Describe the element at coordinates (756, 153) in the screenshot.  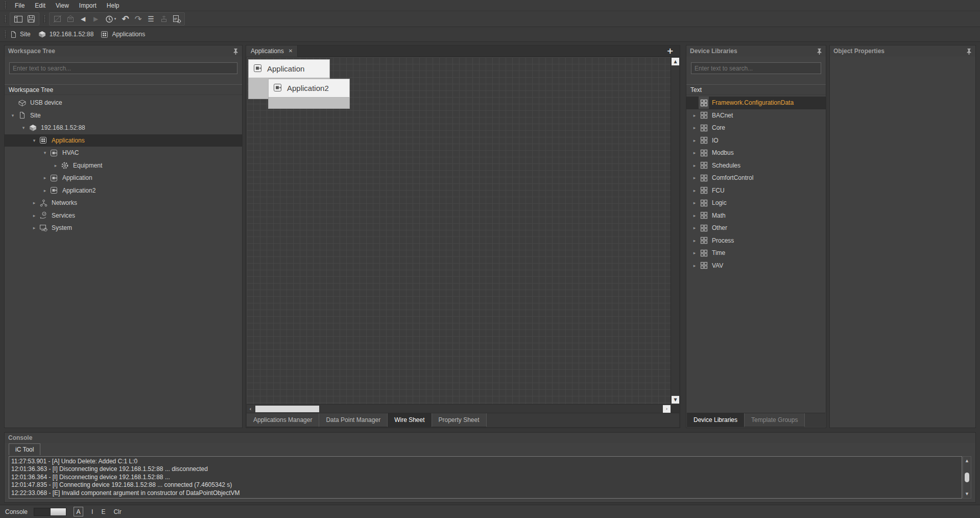
I see `library-item-modbus: ▸Modbus` at that location.